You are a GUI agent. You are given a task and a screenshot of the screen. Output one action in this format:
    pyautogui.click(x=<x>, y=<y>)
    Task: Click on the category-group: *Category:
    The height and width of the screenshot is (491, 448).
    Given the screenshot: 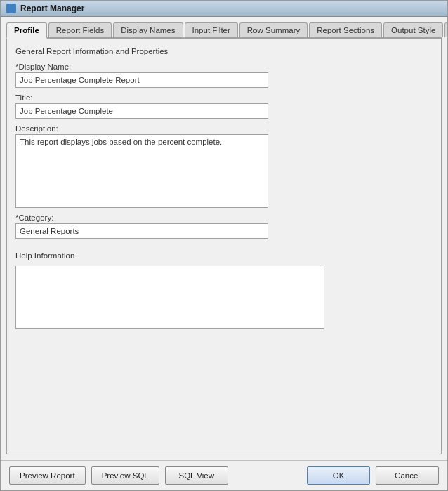 What is the action you would take?
    pyautogui.click(x=224, y=226)
    